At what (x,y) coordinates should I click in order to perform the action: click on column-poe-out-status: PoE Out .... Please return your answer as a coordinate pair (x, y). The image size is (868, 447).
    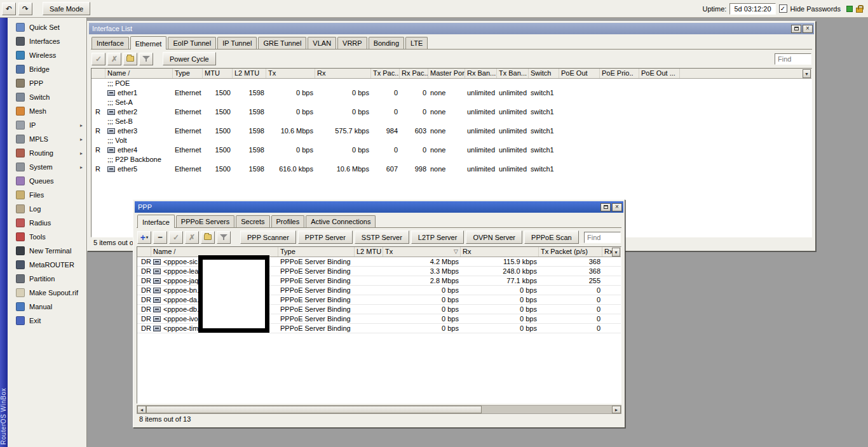
    Looking at the image, I should click on (660, 74).